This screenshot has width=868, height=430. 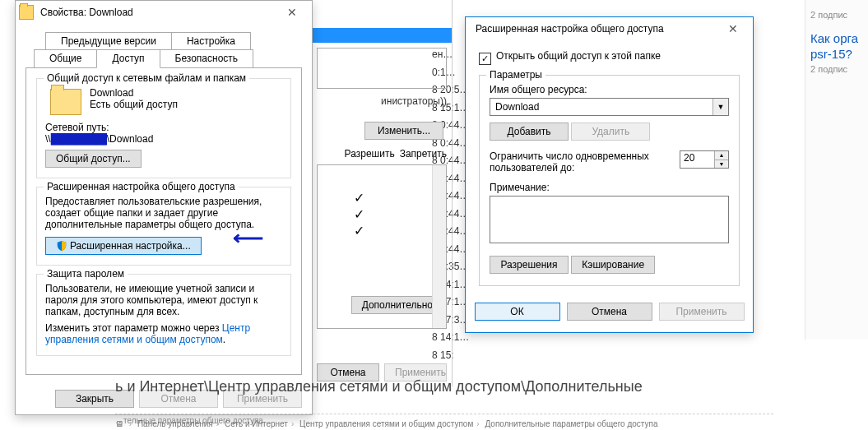 I want to click on caching-button: Кэширование, so click(x=613, y=265).